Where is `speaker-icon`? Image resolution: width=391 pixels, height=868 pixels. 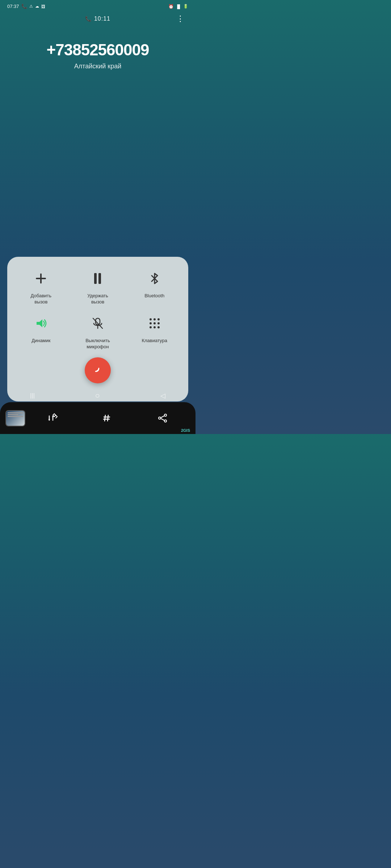 speaker-icon is located at coordinates (41, 323).